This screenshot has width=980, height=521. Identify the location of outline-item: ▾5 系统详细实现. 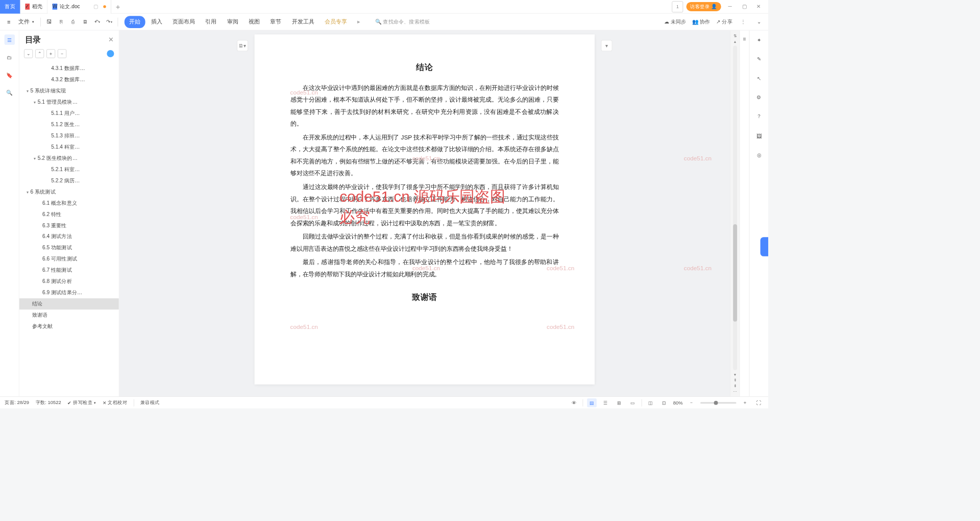
(69, 91).